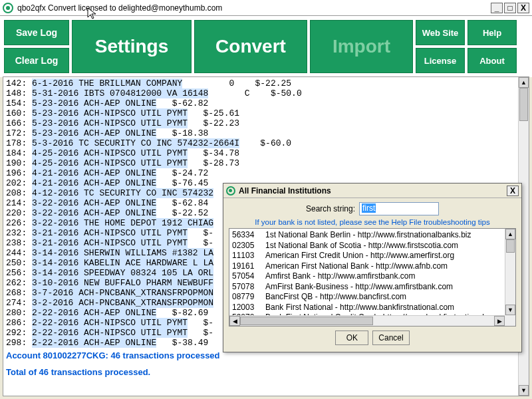  Describe the element at coordinates (367, 321) in the screenshot. I see `list-hscrollbar: ◀ ▶` at that location.